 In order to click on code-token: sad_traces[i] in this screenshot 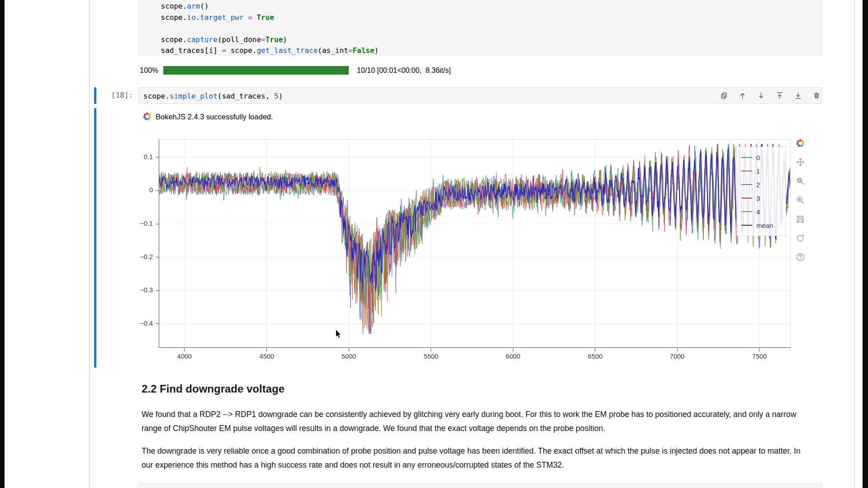, I will do `click(183, 51)`.